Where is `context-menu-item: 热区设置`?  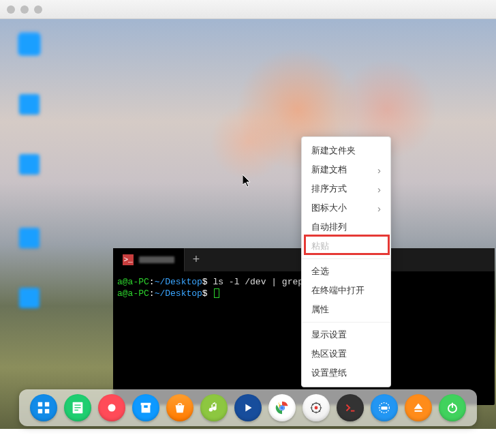 context-menu-item: 热区设置 is located at coordinates (346, 354).